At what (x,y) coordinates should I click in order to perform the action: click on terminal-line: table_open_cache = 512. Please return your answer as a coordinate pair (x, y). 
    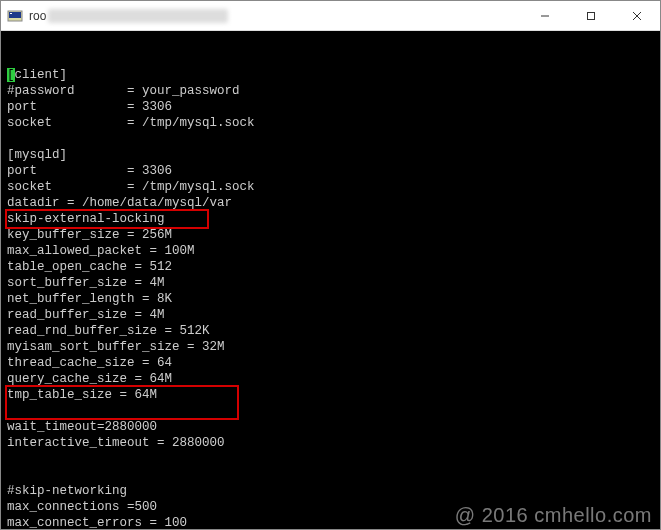
    Looking at the image, I should click on (330, 267).